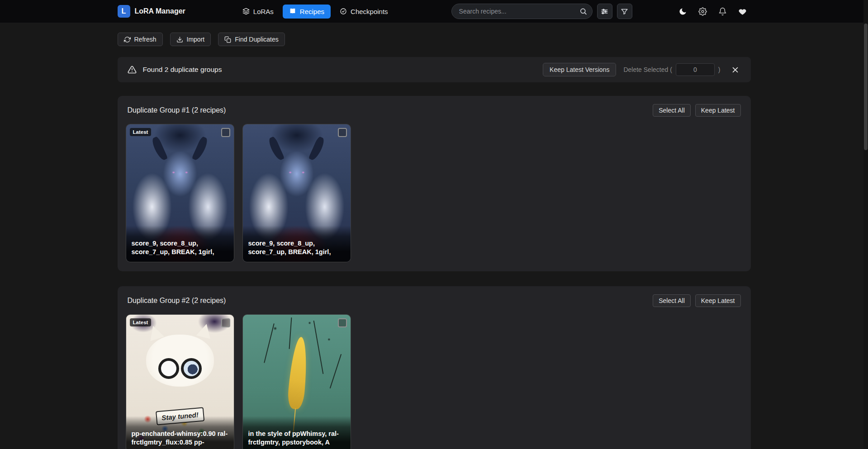  Describe the element at coordinates (434, 39) in the screenshot. I see `toolbar: Refresh Import Find Duplicates` at that location.